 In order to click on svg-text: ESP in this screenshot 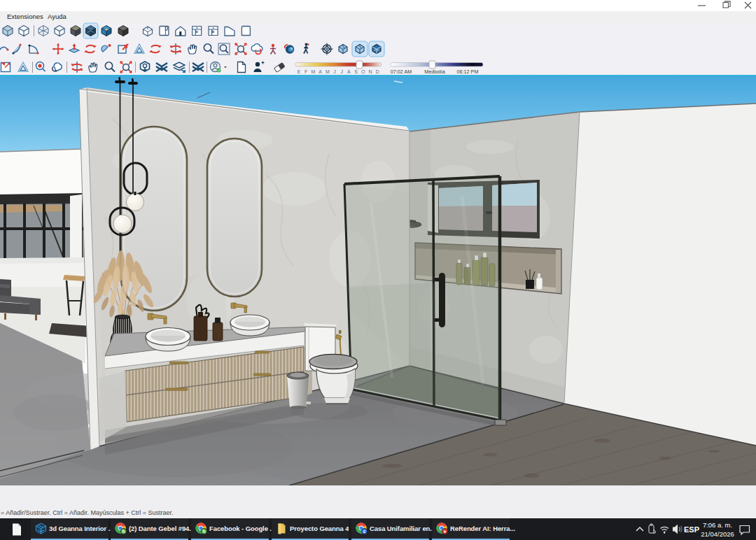, I will do `click(692, 530)`.